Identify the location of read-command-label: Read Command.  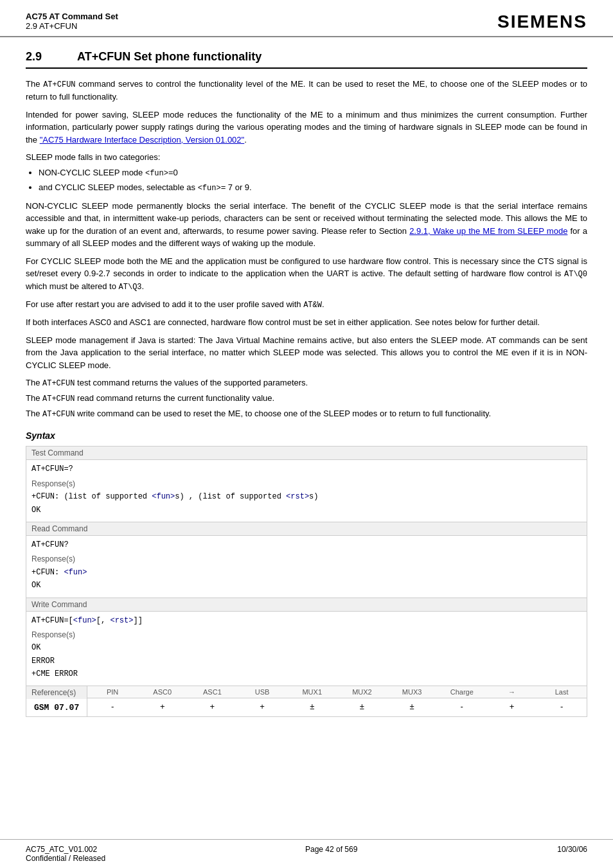
(306, 529).